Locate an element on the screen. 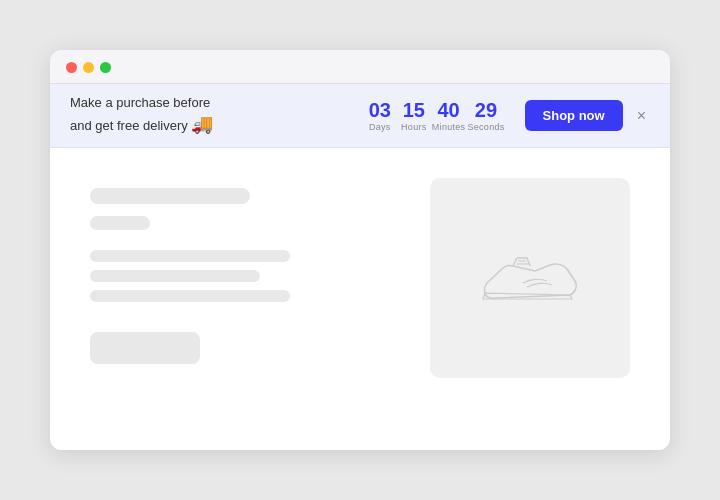 This screenshot has width=720, height=500. minutes-number: 40 is located at coordinates (448, 110).